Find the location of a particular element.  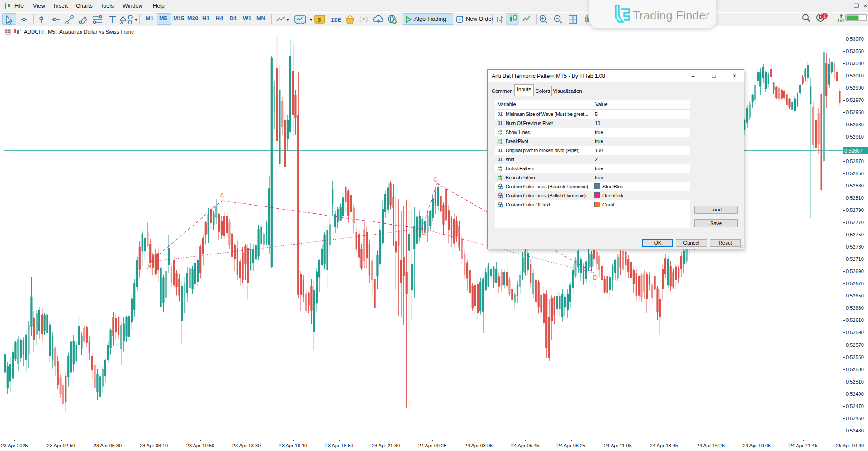

svg-text: 0.52950 is located at coordinates (855, 112).